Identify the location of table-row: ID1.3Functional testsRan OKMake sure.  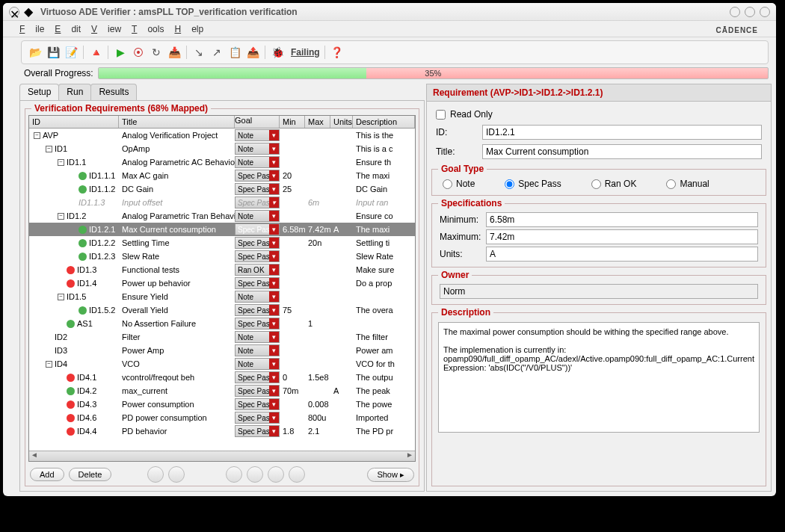
(222, 270).